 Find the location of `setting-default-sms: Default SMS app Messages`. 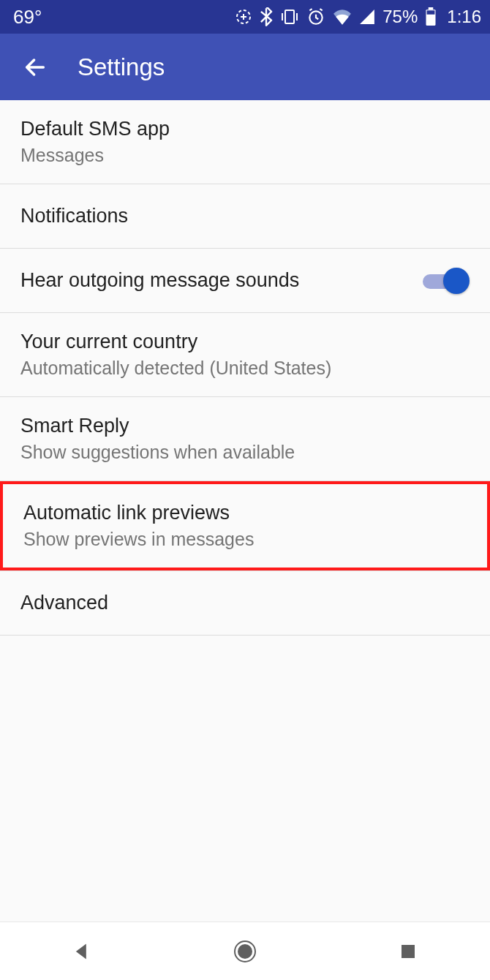

setting-default-sms: Default SMS app Messages is located at coordinates (245, 142).